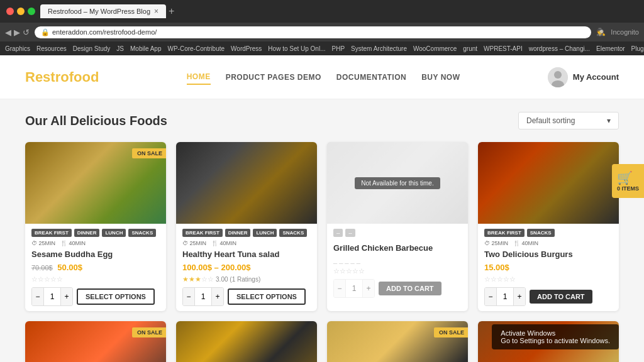  What do you see at coordinates (628, 178) in the screenshot?
I see `cart-icon: 🛒` at bounding box center [628, 178].